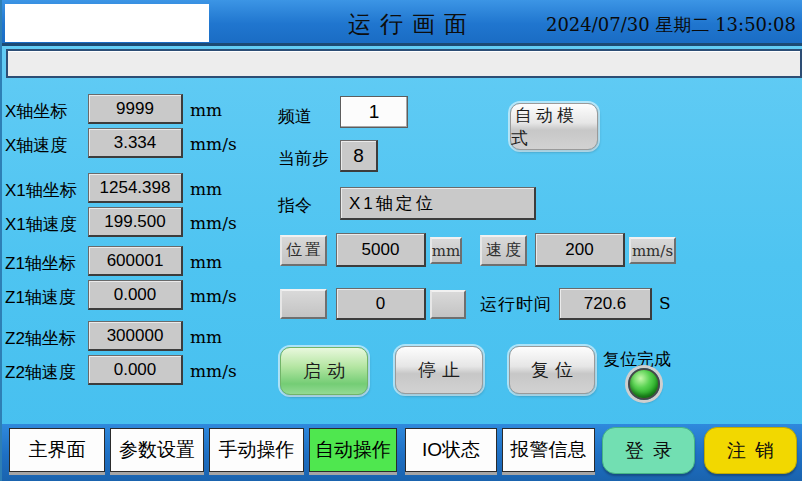  What do you see at coordinates (402, 23) in the screenshot?
I see `header-bar: 运行画面 2024/07/30 星期二 13:50:08` at bounding box center [402, 23].